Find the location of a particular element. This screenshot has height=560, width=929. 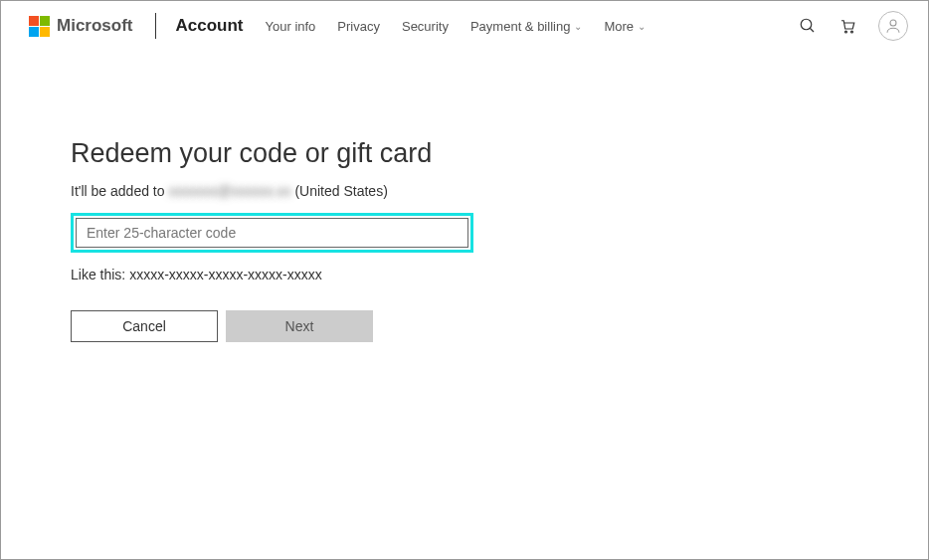

code-input-highlight is located at coordinates (273, 233).